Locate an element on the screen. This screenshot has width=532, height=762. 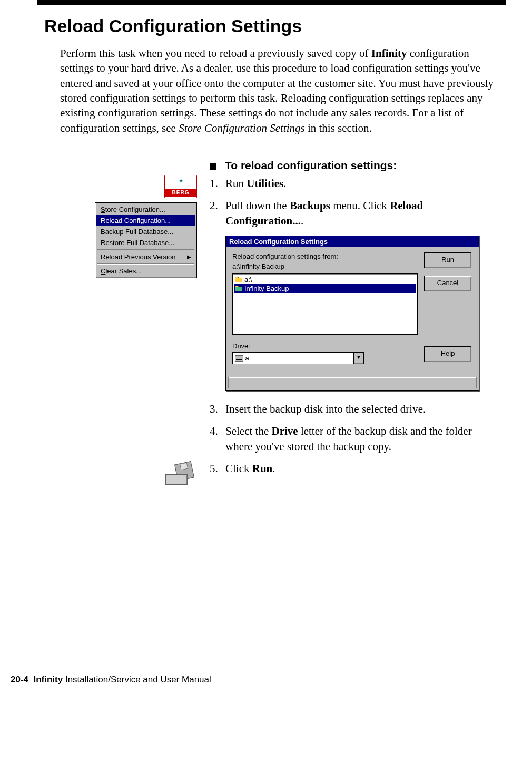
dialog-titlebar: Reload Configuration Settings is located at coordinates (352, 241).